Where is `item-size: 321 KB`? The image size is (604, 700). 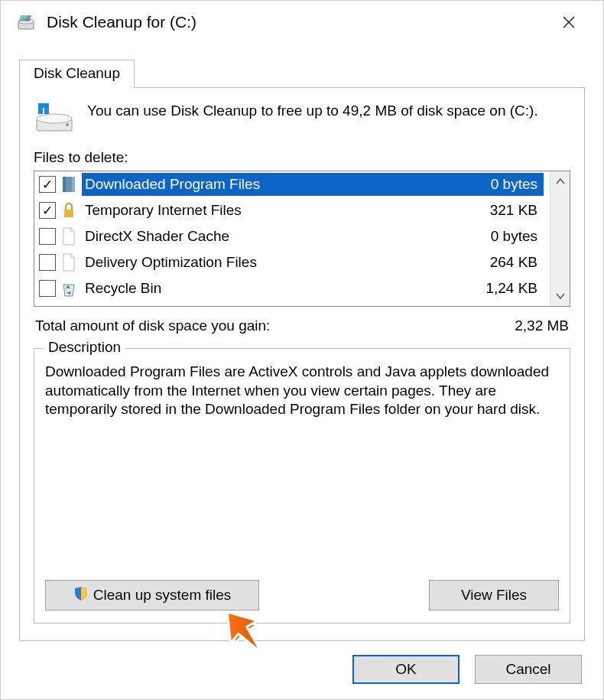
item-size: 321 KB is located at coordinates (511, 210).